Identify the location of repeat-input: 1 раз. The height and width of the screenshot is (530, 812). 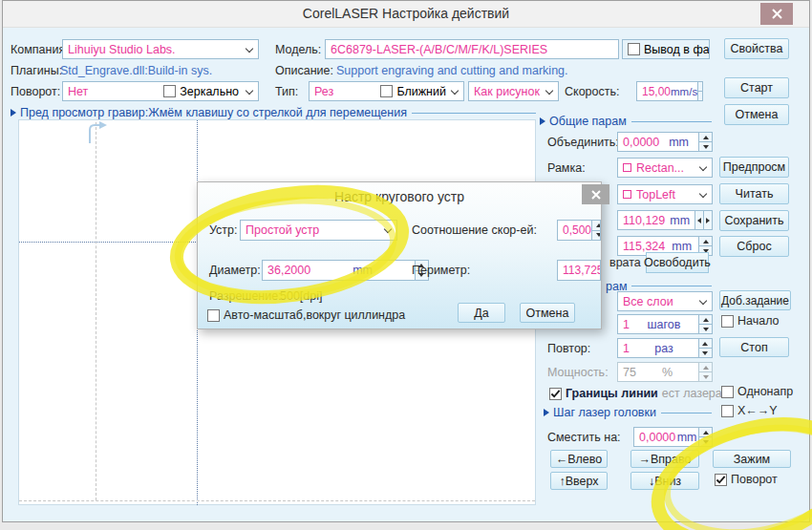
(665, 348).